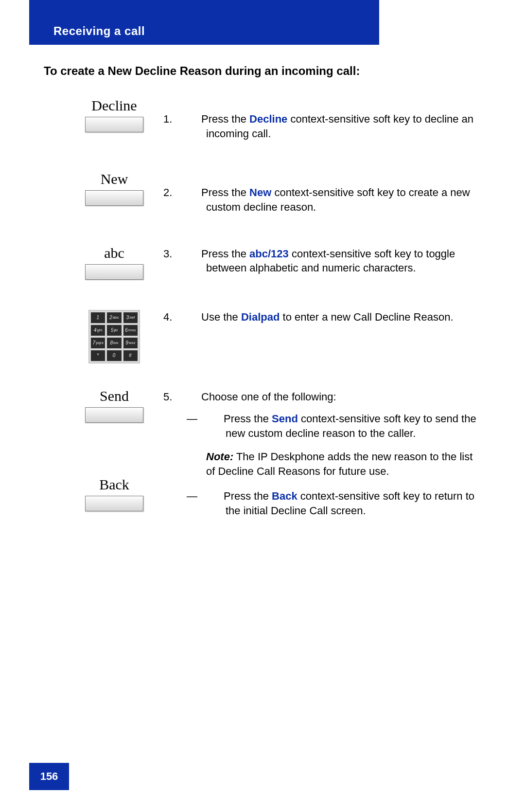  I want to click on step-text: 5.Choose one of the following: —Press th…, so click(333, 453).